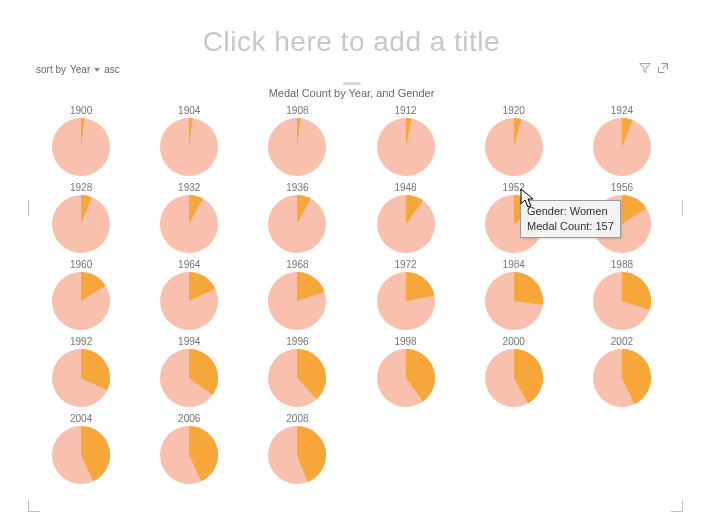 Image resolution: width=703 pixels, height=520 pixels. What do you see at coordinates (622, 372) in the screenshot?
I see `pie-cell: 2002` at bounding box center [622, 372].